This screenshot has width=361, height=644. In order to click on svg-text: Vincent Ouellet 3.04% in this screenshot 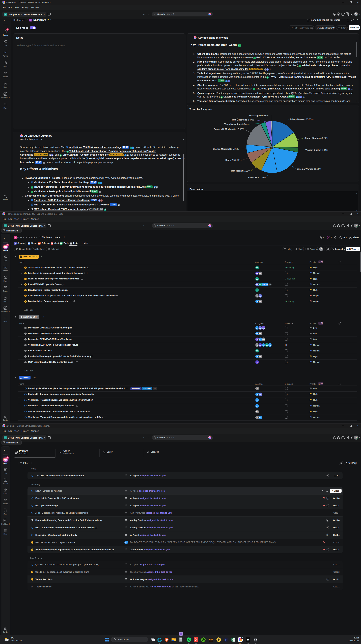, I will do `click(317, 150)`.